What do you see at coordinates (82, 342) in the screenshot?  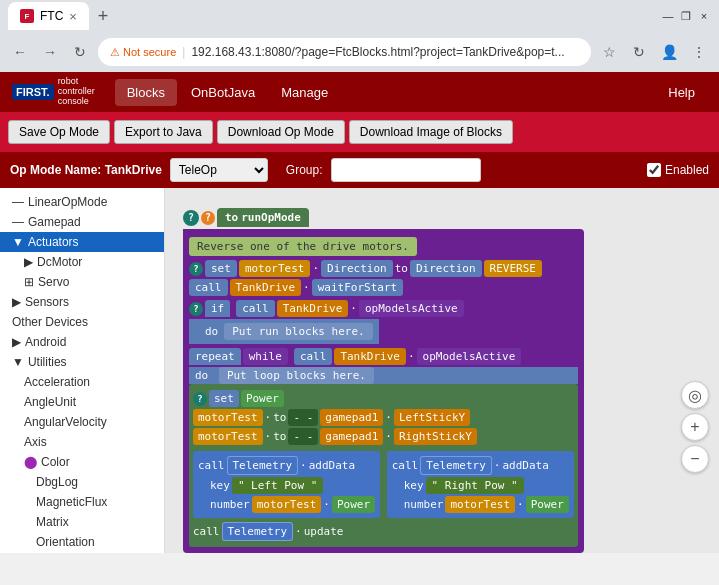 I see `sidebar-item-android: ▶ Android` at bounding box center [82, 342].